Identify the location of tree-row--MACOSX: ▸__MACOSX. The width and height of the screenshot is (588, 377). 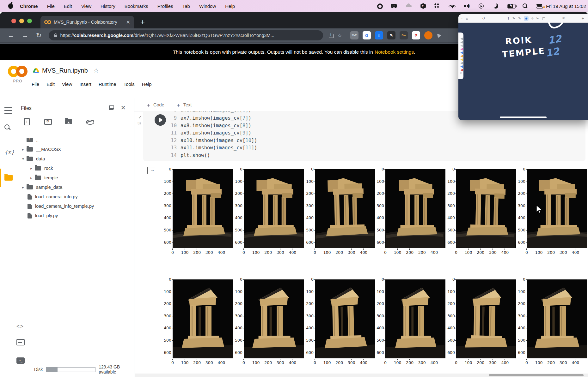
(75, 149).